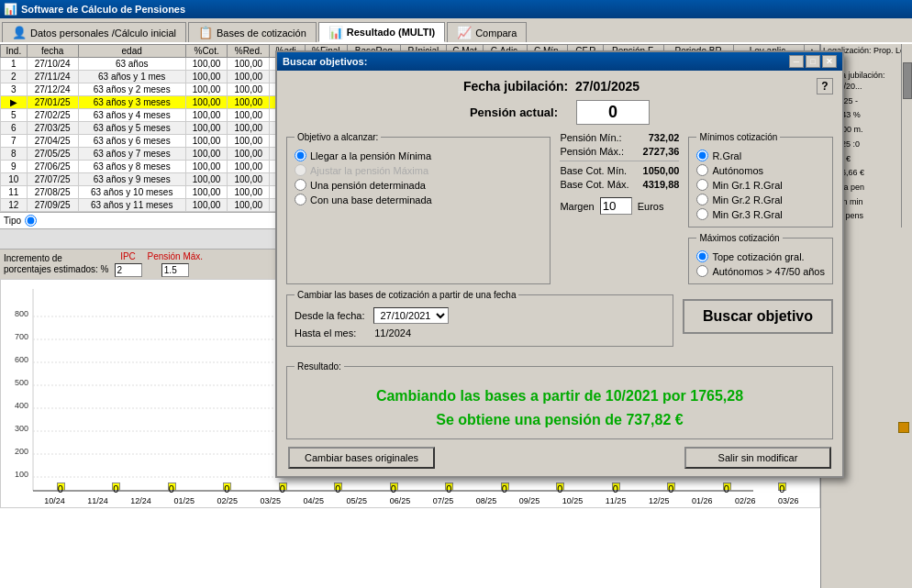 The height and width of the screenshot is (588, 912). Describe the element at coordinates (444, 501) in the screenshot. I see `x-label: 07/25` at that location.